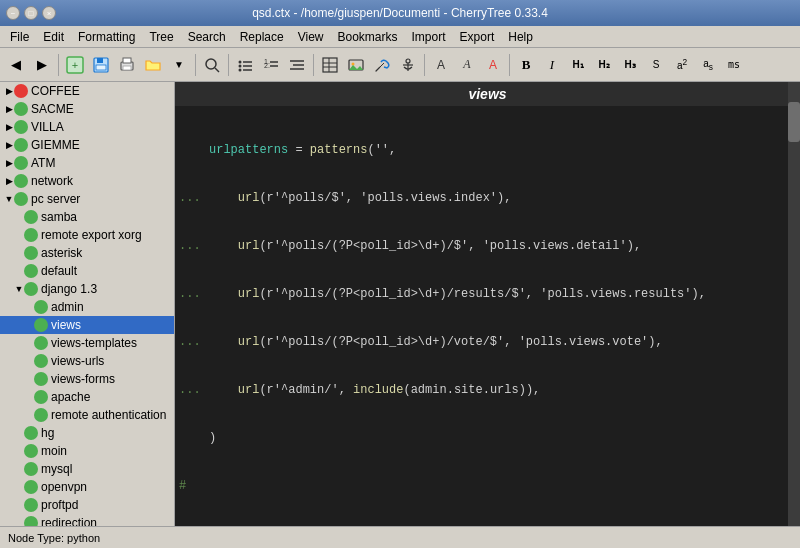 The height and width of the screenshot is (548, 800). Describe the element at coordinates (356, 65) in the screenshot. I see `image-button` at that location.